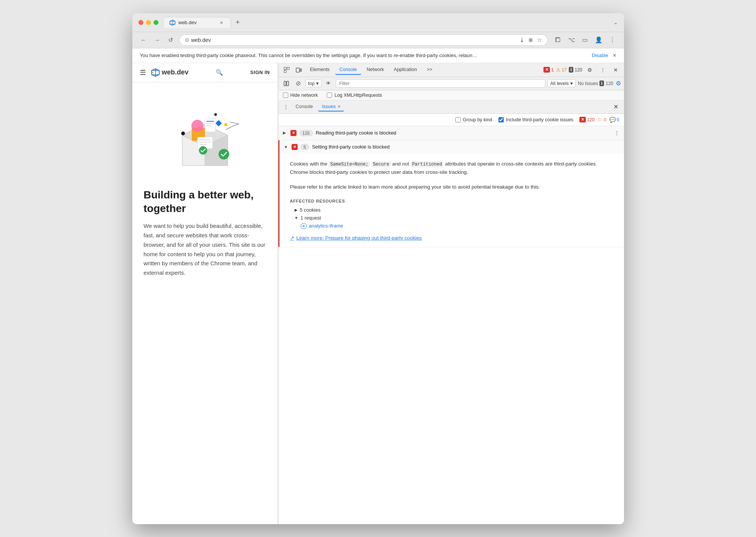 Image resolution: width=756 pixels, height=537 pixels. Describe the element at coordinates (522, 40) in the screenshot. I see `download-icon: ⤓` at that location.